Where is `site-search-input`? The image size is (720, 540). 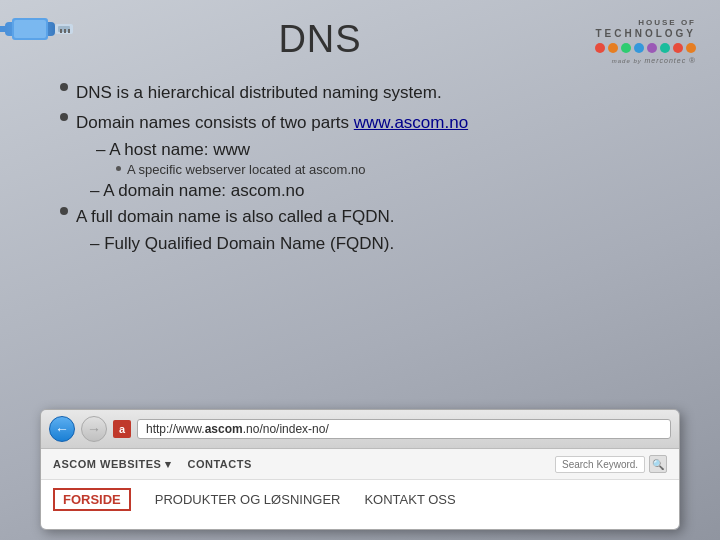
site-search-input is located at coordinates (600, 464).